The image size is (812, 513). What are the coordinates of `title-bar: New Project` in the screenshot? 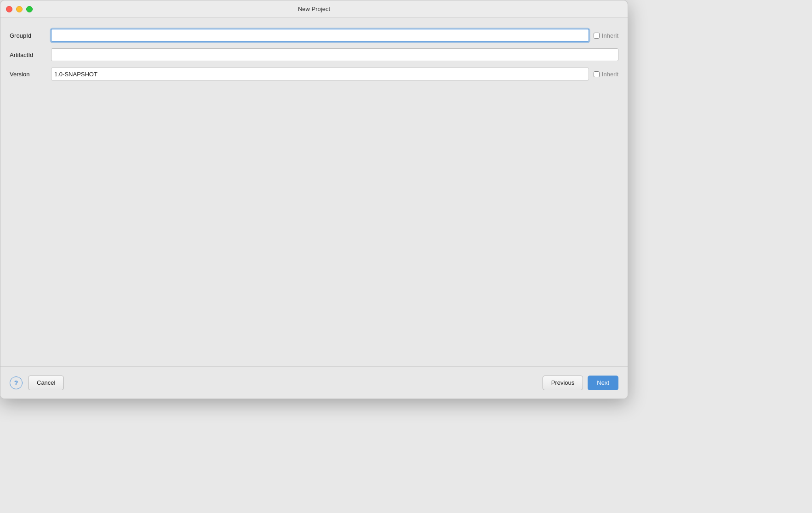 It's located at (314, 9).